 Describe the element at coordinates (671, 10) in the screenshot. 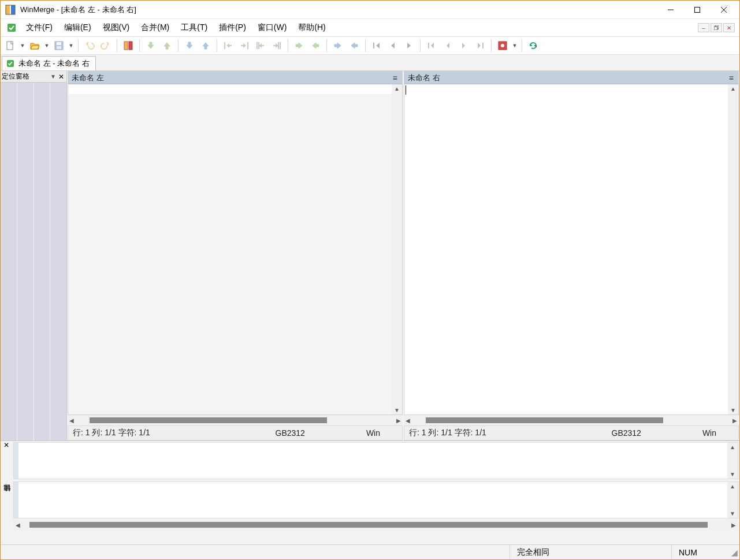

I see `minimize-button` at that location.